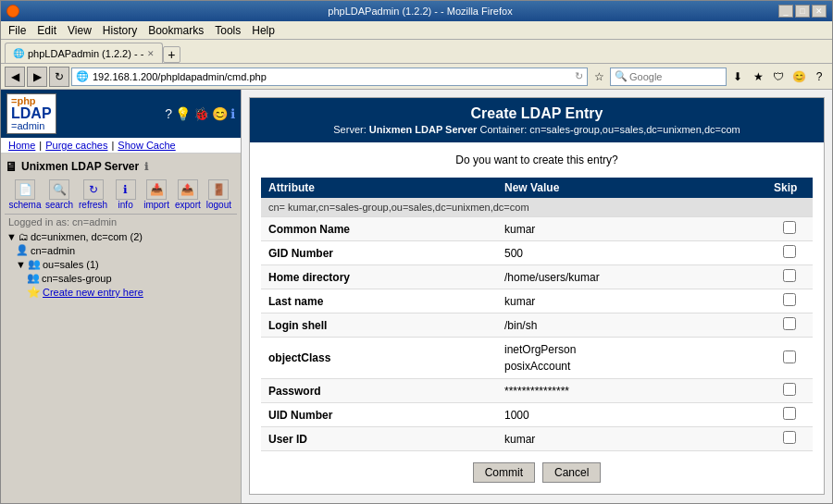  Describe the element at coordinates (789, 357) in the screenshot. I see `skip-objectclass-checkbox` at that location.